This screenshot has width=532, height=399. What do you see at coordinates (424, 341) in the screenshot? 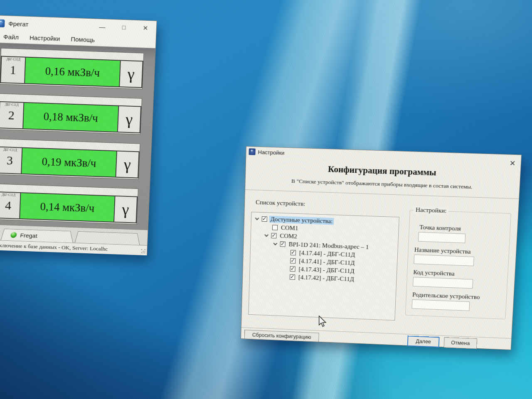
I see `next-button: Далее` at bounding box center [424, 341].